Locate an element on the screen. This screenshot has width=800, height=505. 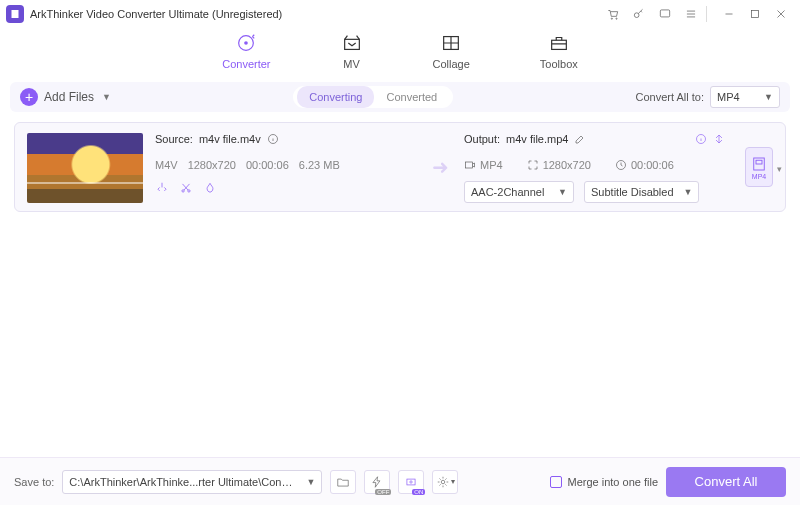
resolution-icon is located at coordinates (533, 165).